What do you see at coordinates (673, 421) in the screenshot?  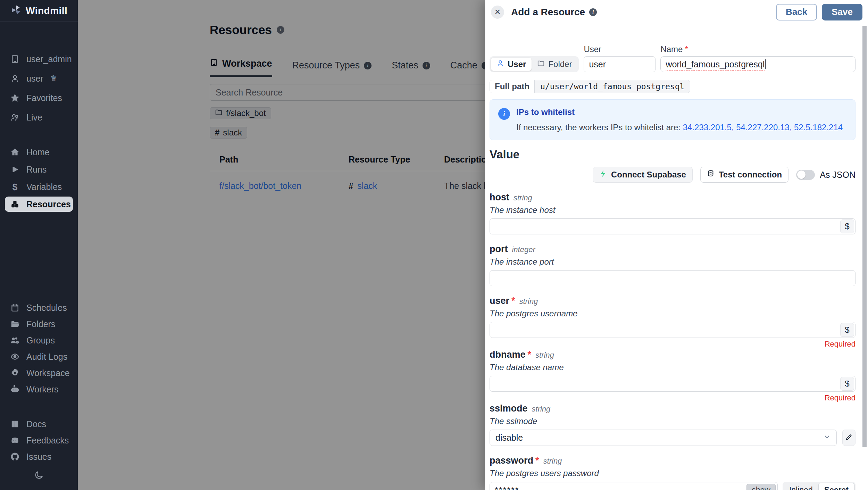 I see `field-description: The sslmode` at bounding box center [673, 421].